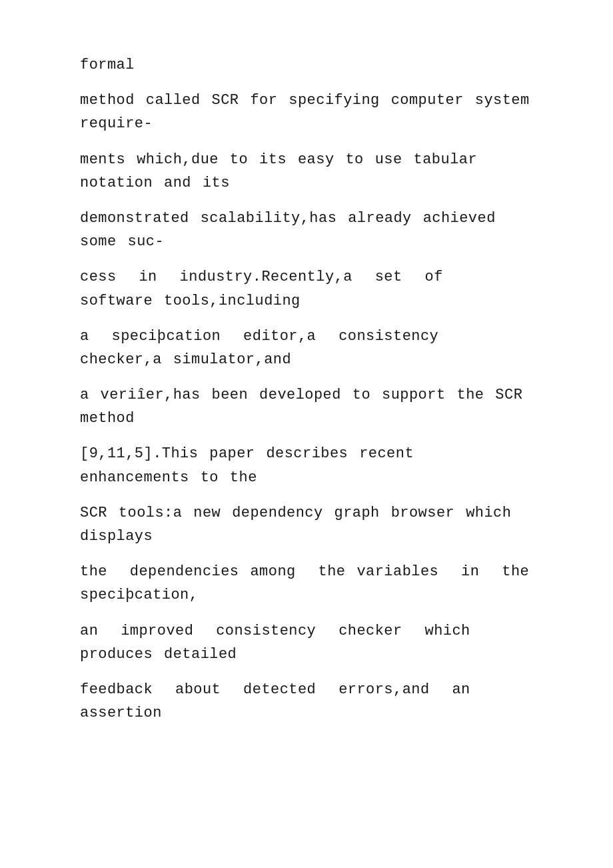 The image size is (613, 868). Describe the element at coordinates (306, 583) in the screenshot. I see `text-line-10: the dependencies among the variables in …` at that location.